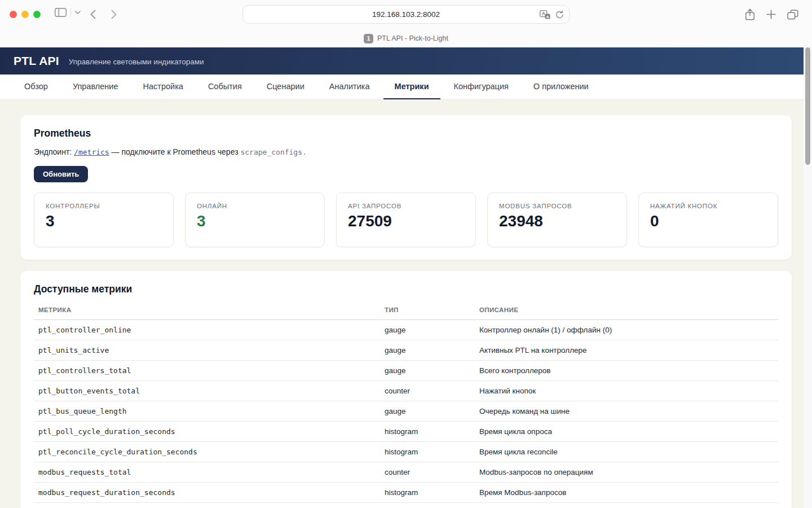 This screenshot has width=812, height=508. What do you see at coordinates (273, 152) in the screenshot?
I see `endpoint-code: scrape_configs.` at bounding box center [273, 152].